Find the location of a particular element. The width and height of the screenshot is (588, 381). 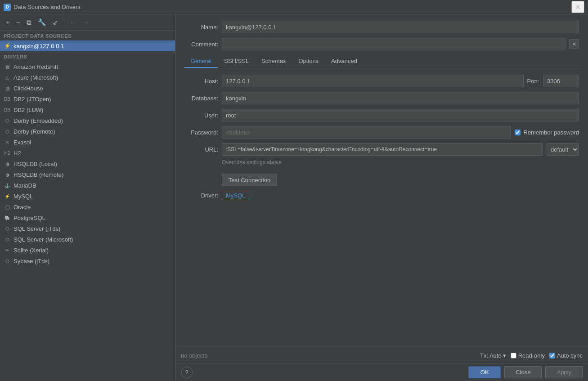

read-only-checkbox is located at coordinates (514, 355).